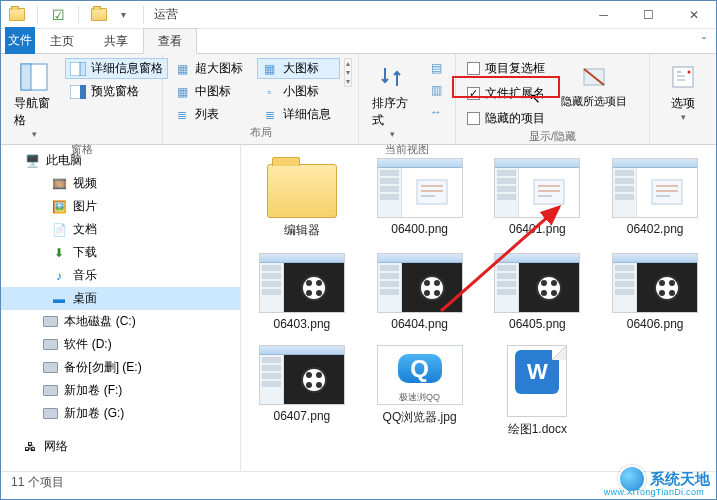  Describe the element at coordinates (299, 92) in the screenshot. I see `view-small: ▫小图标` at that location.